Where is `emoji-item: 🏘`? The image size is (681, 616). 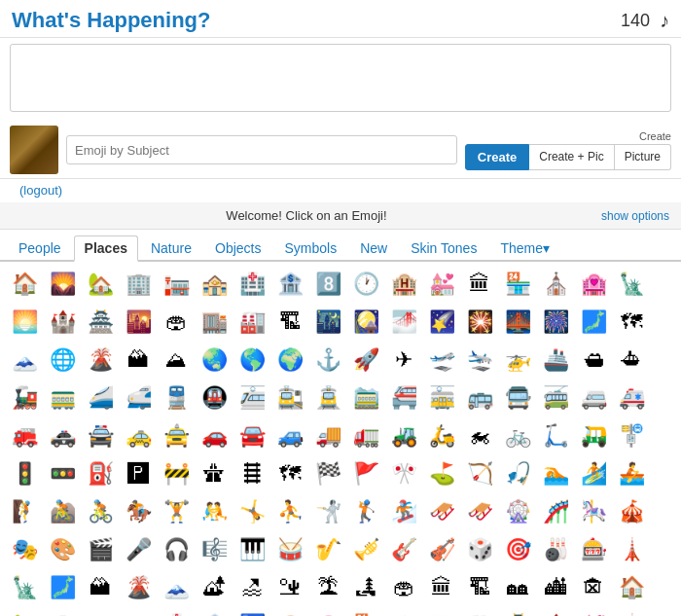
emoji-item: 🏘 is located at coordinates (518, 588).